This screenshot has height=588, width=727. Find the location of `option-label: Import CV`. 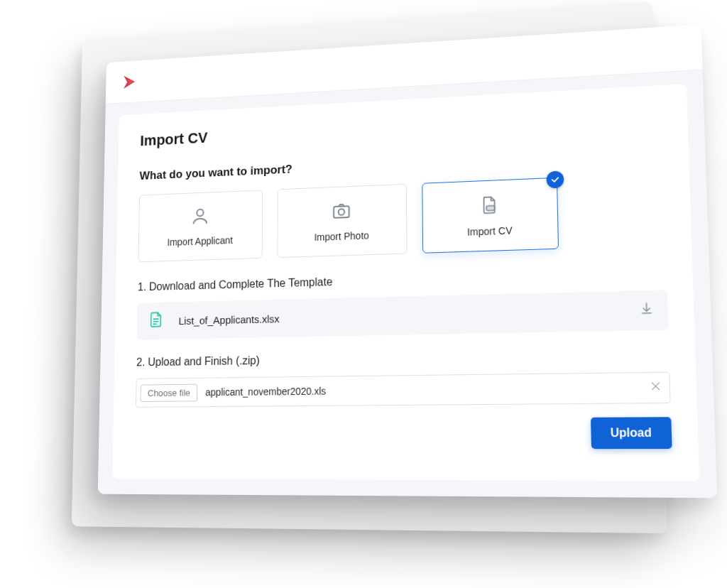

option-label: Import CV is located at coordinates (490, 232).